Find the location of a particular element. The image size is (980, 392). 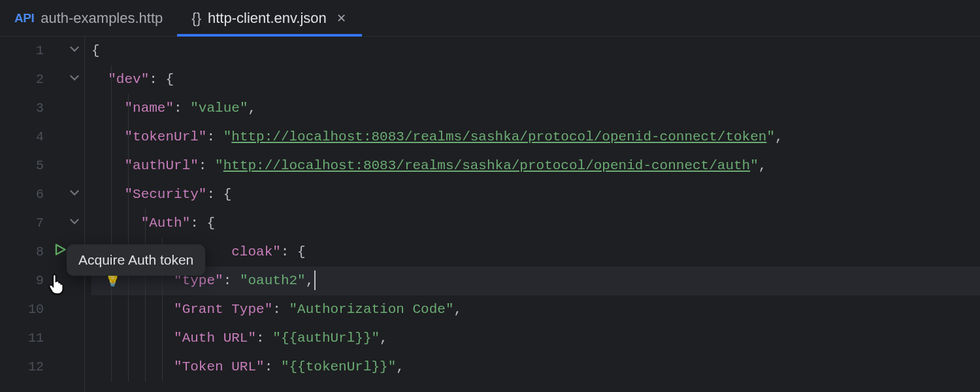

token-str: "{{authUrl}}" is located at coordinates (326, 338).